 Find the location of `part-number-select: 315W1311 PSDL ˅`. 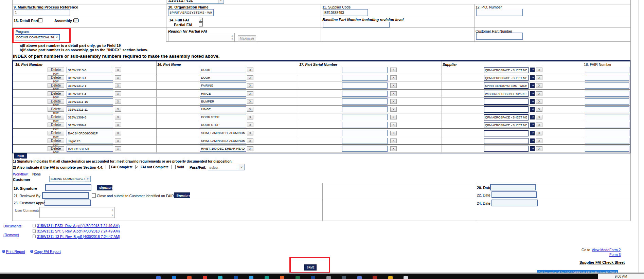

part-number-select: 315W1311 PSDL ˅ is located at coordinates (195, 2).